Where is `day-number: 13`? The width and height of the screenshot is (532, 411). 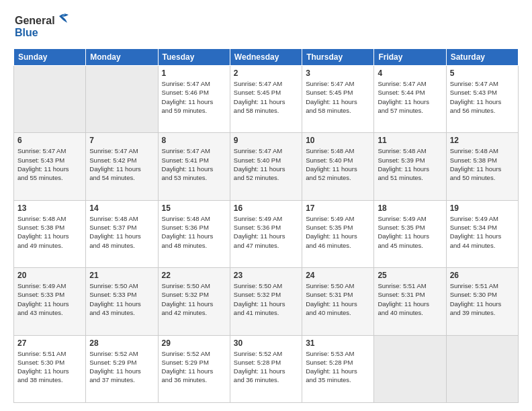
day-number: 13 is located at coordinates (50, 208).